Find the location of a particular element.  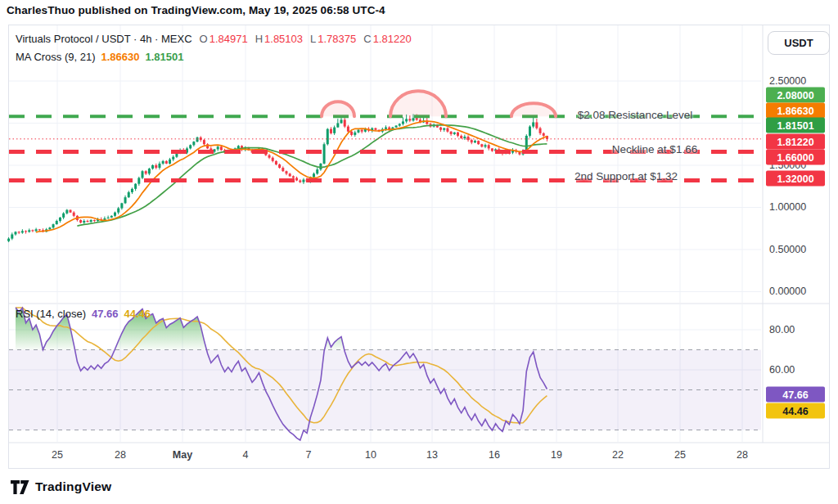

close-value: 1.81220 is located at coordinates (393, 39).